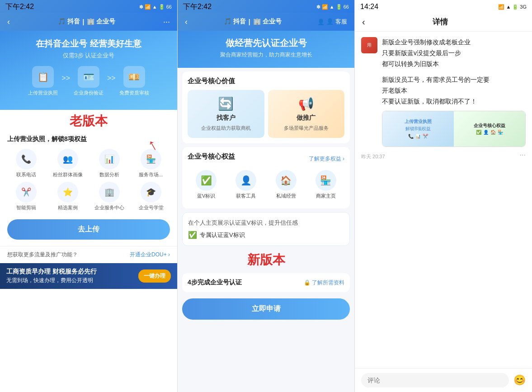 The width and height of the screenshot is (532, 392). What do you see at coordinates (326, 184) in the screenshot?
I see `ri-shop: 🏪 商家主页` at bounding box center [326, 184].